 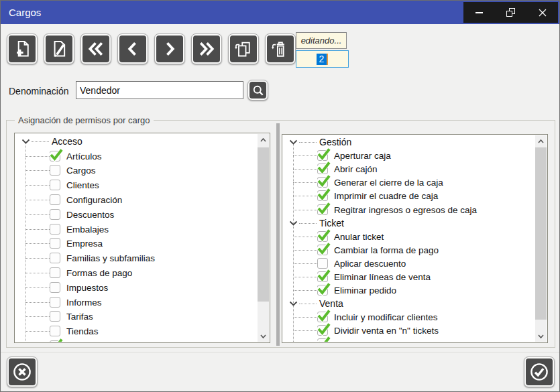 What do you see at coordinates (543, 13) in the screenshot?
I see `close-icon` at bounding box center [543, 13].